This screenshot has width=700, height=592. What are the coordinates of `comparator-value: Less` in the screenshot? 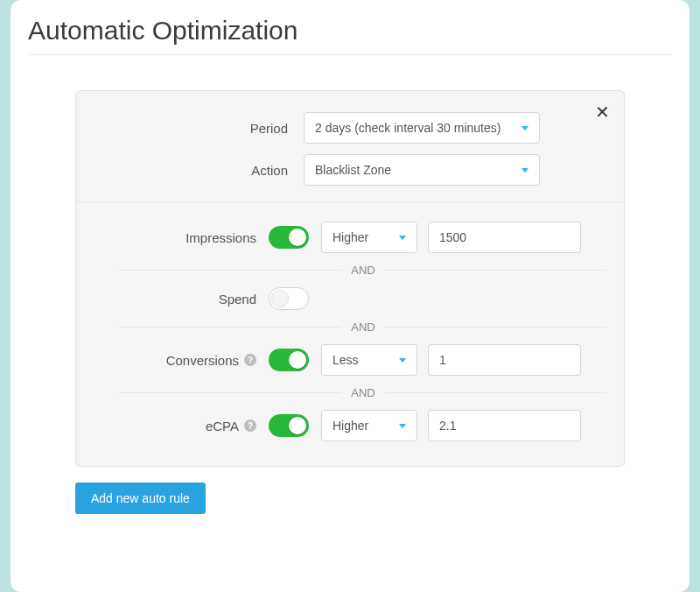 It's located at (346, 360).